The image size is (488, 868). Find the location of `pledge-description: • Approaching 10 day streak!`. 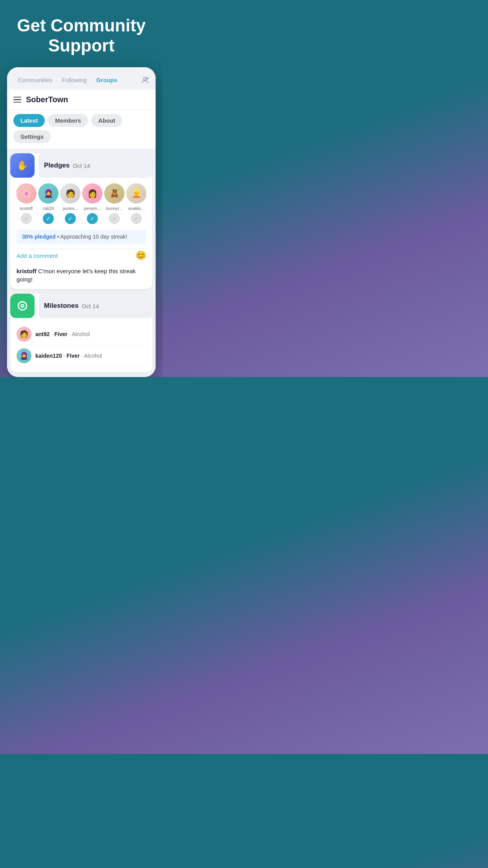

pledge-description: • Approaching 10 day streak! is located at coordinates (92, 237).